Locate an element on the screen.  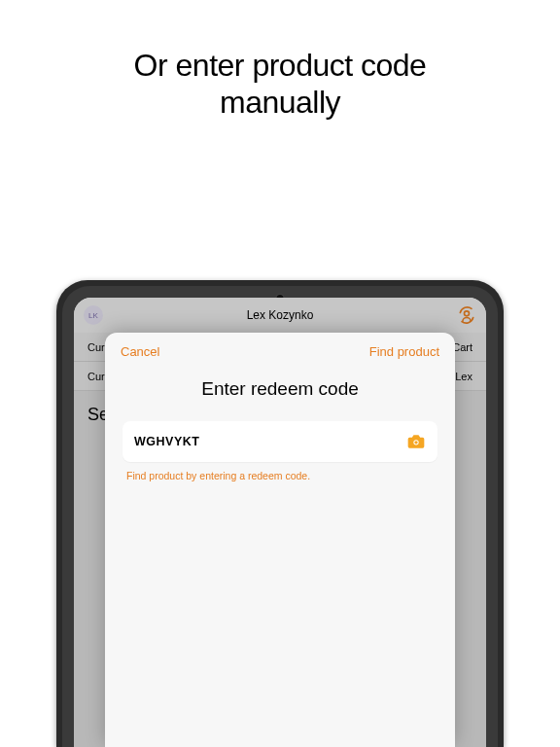
redeem-code-field-row is located at coordinates (280, 442).